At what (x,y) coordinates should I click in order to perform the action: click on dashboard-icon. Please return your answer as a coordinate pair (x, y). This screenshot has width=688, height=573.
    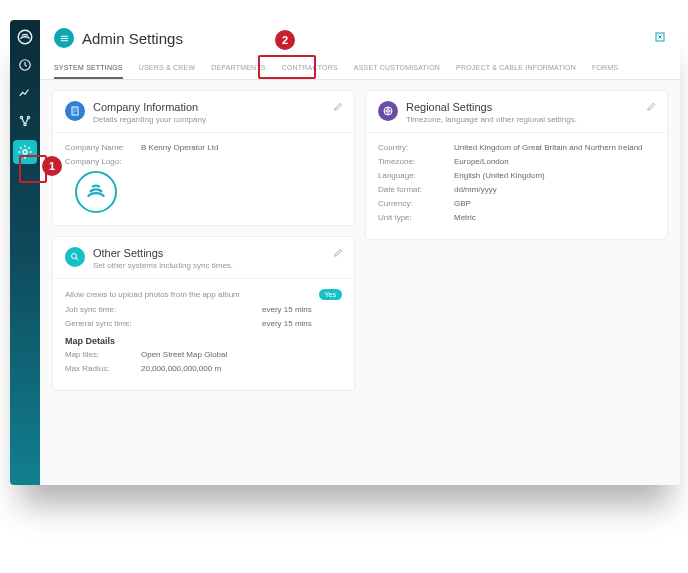
    Looking at the image, I should click on (25, 65).